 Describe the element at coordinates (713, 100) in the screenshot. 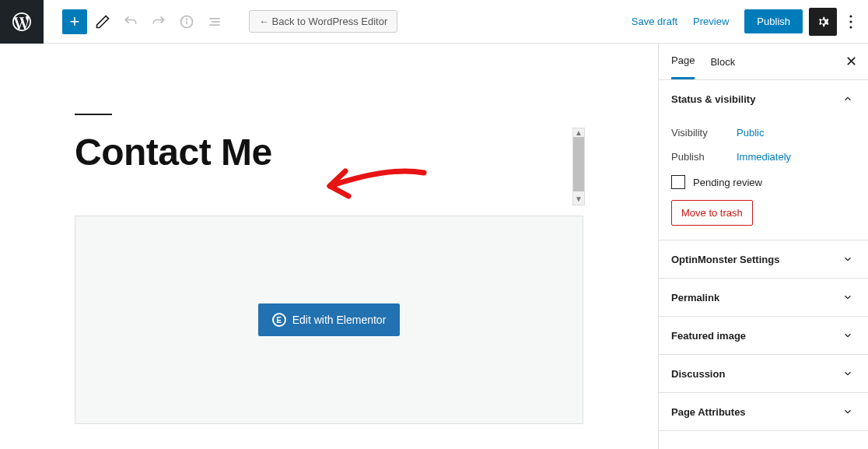

I see `panel-status-title: Status & visibility` at that location.